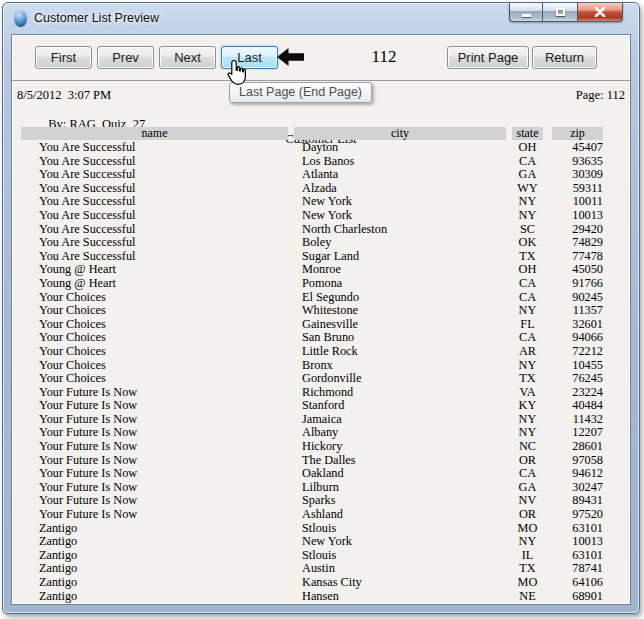  What do you see at coordinates (578, 393) in the screenshot?
I see `cell-zip: 23224` at bounding box center [578, 393].